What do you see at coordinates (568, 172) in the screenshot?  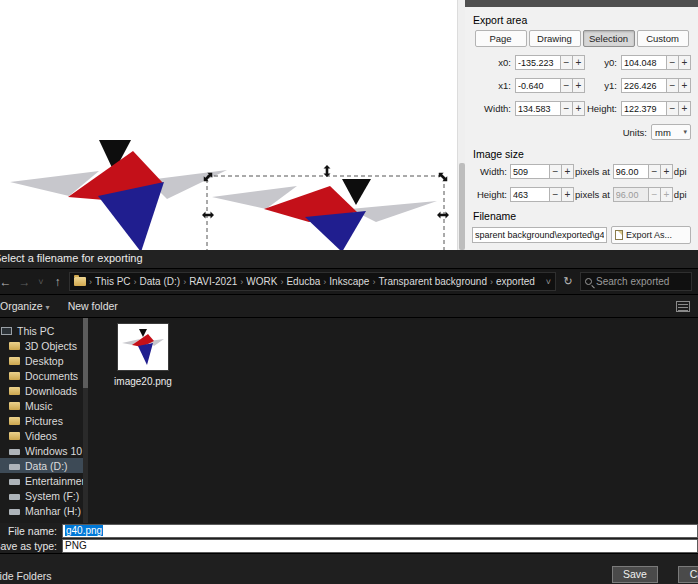 I see `image-width-plus-icon: +` at bounding box center [568, 172].